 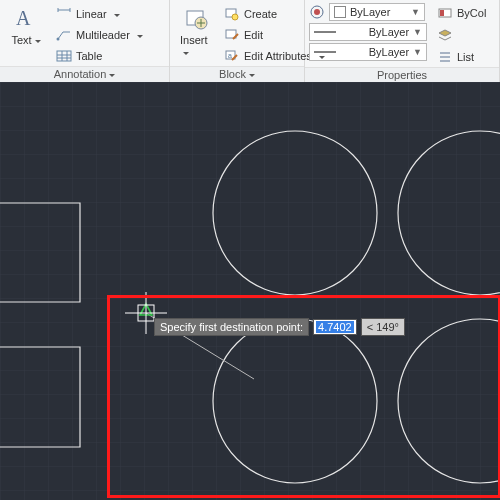 What do you see at coordinates (64, 14) in the screenshot?
I see `linear-dim-icon` at bounding box center [64, 14].